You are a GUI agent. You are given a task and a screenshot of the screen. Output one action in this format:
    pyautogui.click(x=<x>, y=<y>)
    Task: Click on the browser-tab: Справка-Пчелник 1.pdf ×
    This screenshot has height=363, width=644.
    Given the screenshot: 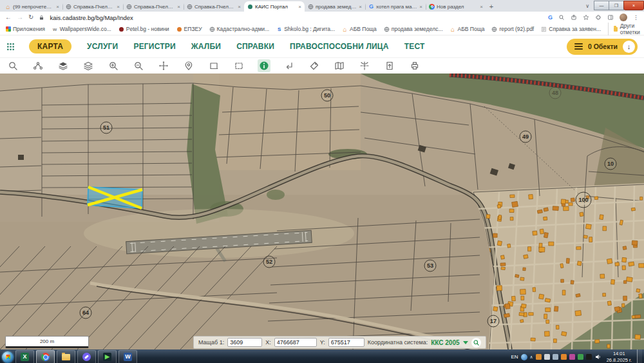 What is the action you would take?
    pyautogui.click(x=153, y=6)
    